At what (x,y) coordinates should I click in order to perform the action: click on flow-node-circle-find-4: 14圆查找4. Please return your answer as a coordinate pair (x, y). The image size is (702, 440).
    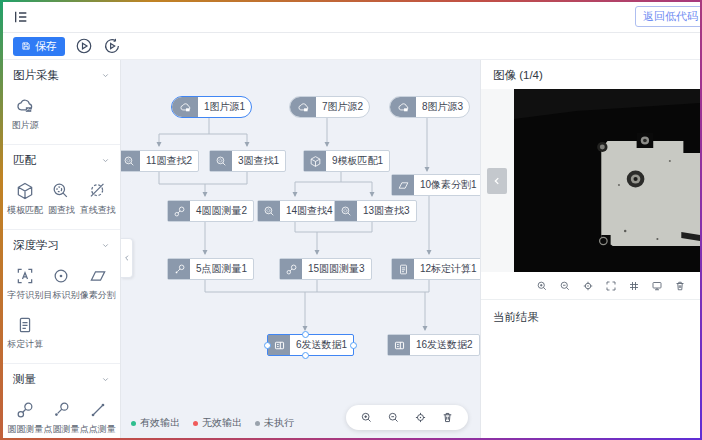
    Looking at the image, I should click on (298, 211).